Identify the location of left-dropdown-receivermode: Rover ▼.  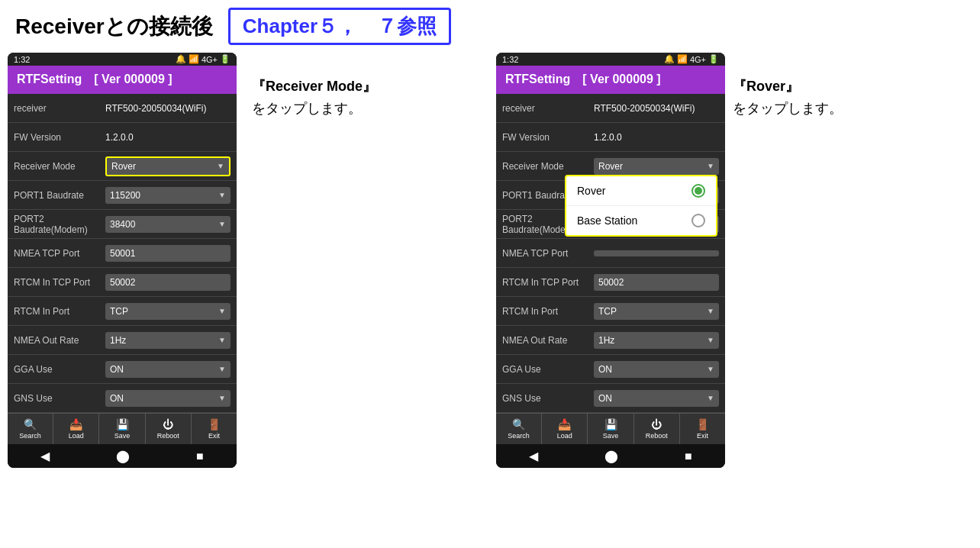
(168, 166).